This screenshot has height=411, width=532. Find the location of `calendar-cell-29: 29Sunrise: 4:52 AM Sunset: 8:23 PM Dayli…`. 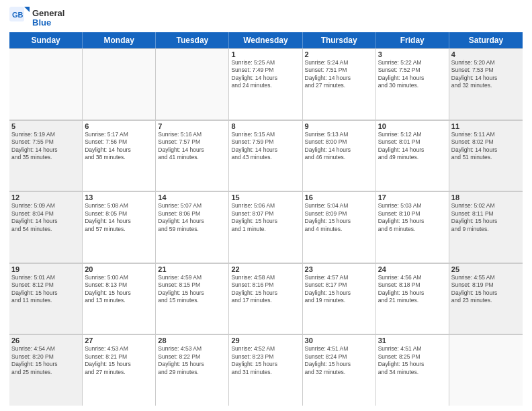

calendar-cell-29: 29Sunrise: 4:52 AM Sunset: 8:23 PM Dayli… is located at coordinates (266, 370).